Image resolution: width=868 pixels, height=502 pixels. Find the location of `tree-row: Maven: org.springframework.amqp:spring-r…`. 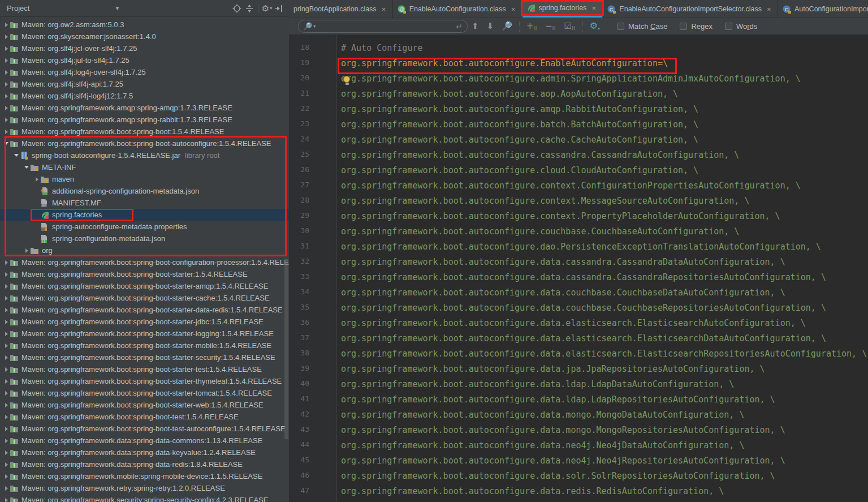

tree-row: Maven: org.springframework.amqp:spring-r… is located at coordinates (145, 120).